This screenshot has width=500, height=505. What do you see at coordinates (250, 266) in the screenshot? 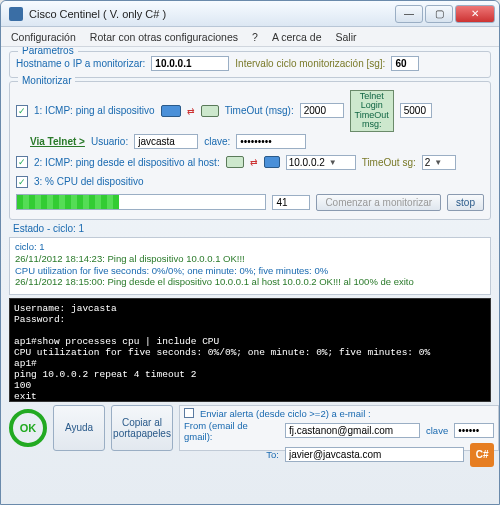
I see `status-box: ciclo: 1 26/11/2012 18:14:23: Ping al di…` at bounding box center [250, 266].